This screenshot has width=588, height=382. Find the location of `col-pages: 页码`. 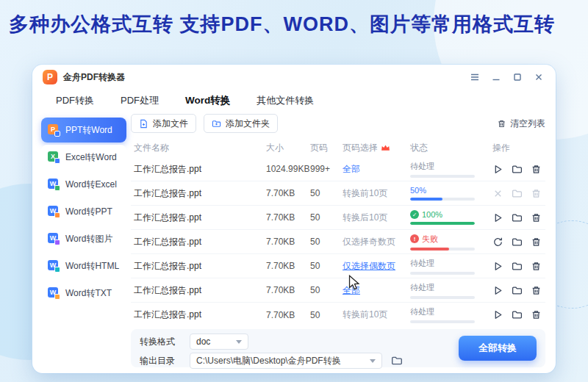

col-pages: 页码 is located at coordinates (326, 148).